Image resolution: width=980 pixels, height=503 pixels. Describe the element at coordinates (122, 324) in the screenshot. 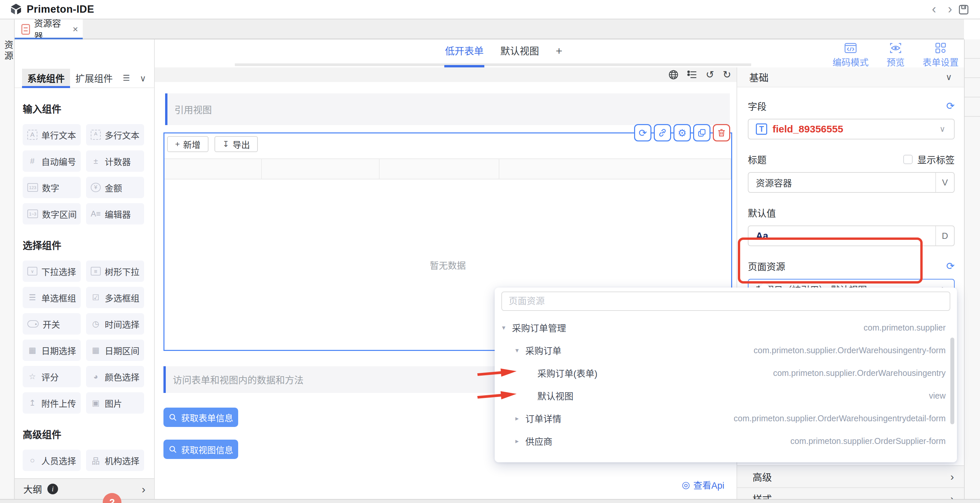

I see `component-item-label: 时间选择` at that location.